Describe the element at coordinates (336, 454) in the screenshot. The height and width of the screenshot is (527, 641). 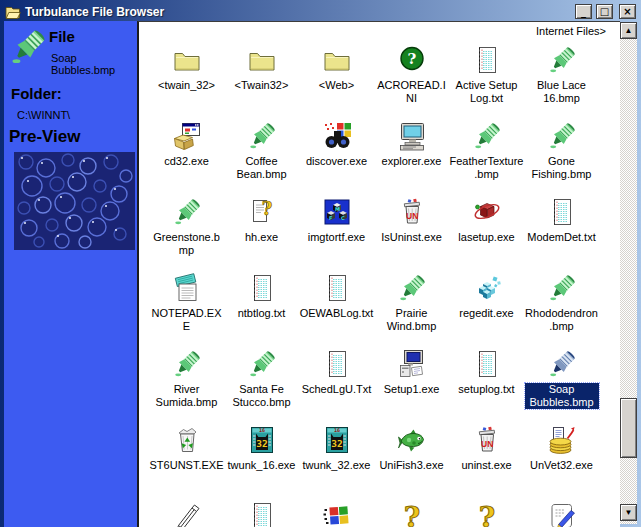
I see `file-item: 1632twunk_32.exe` at that location.